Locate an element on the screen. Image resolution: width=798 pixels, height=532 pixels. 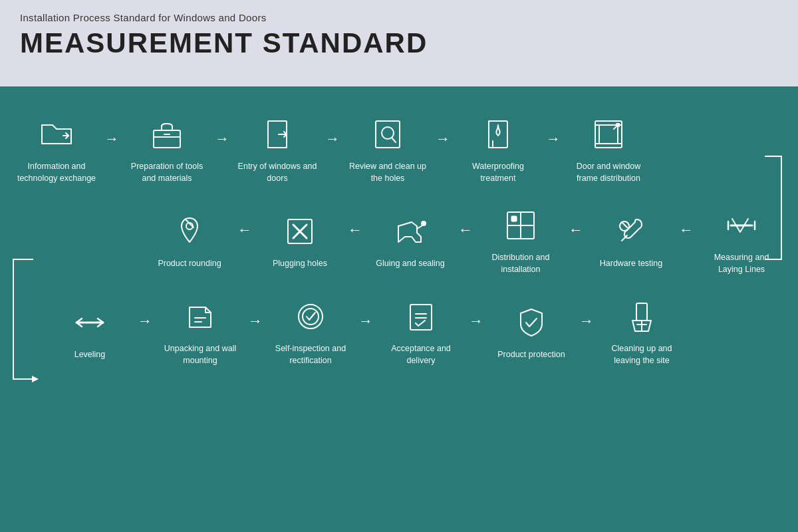
step-label-waterproofing: Waterproofing treatment is located at coordinates (498, 173).